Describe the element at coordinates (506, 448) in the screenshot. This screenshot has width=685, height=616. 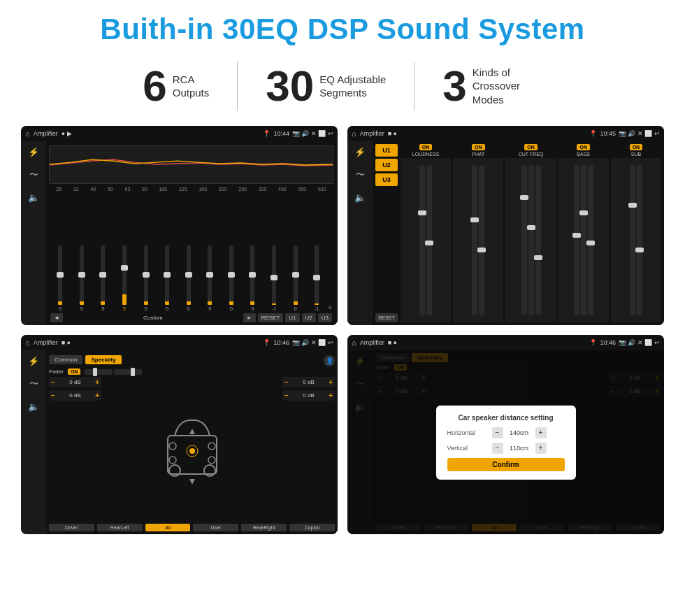
I see `dialog-vertical-row: Vertical − 110cm +` at that location.